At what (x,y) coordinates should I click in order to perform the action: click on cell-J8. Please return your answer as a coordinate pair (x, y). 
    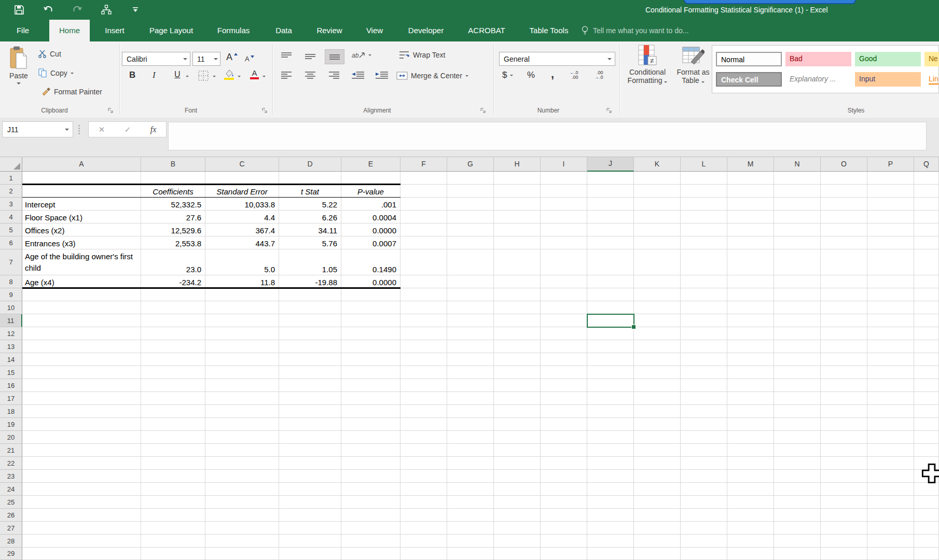
    Looking at the image, I should click on (611, 282).